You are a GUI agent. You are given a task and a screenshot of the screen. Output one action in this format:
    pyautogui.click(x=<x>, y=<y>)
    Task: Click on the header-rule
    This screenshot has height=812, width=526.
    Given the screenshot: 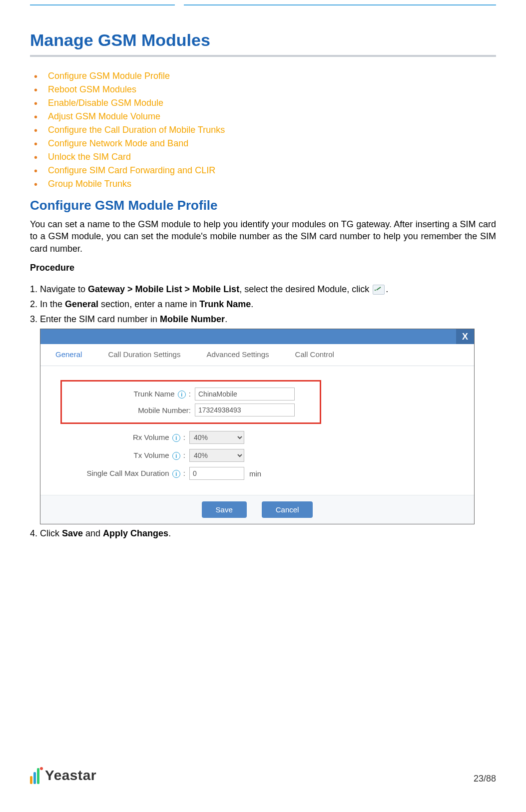 What is the action you would take?
    pyautogui.click(x=263, y=5)
    